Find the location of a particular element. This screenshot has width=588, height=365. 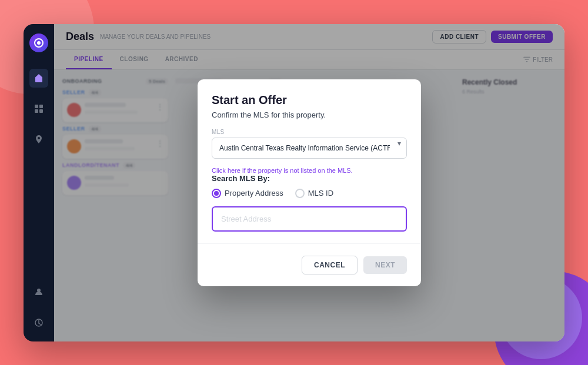

sidebar-item-activity is located at coordinates (39, 323).